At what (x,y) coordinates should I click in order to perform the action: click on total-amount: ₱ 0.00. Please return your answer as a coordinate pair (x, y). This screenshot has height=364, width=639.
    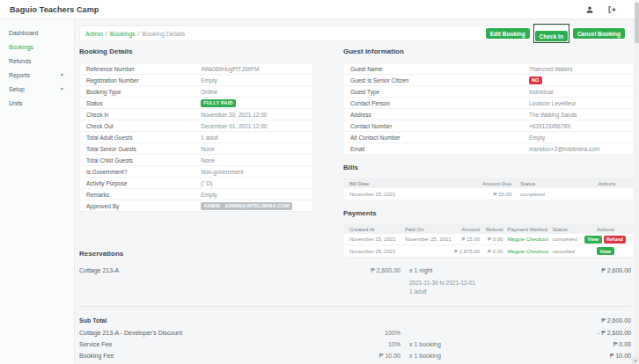
    Looking at the image, I should click on (582, 345).